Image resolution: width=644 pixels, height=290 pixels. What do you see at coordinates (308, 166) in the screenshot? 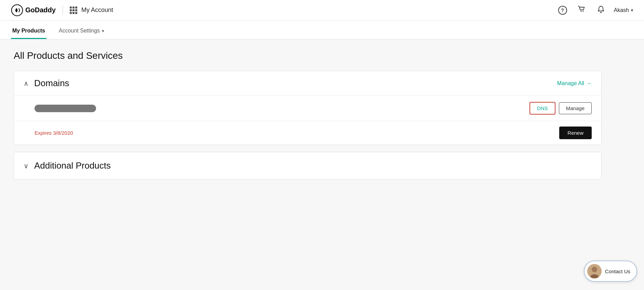
I see `additional-products-section-card: ∨ Additional Products` at bounding box center [308, 166].